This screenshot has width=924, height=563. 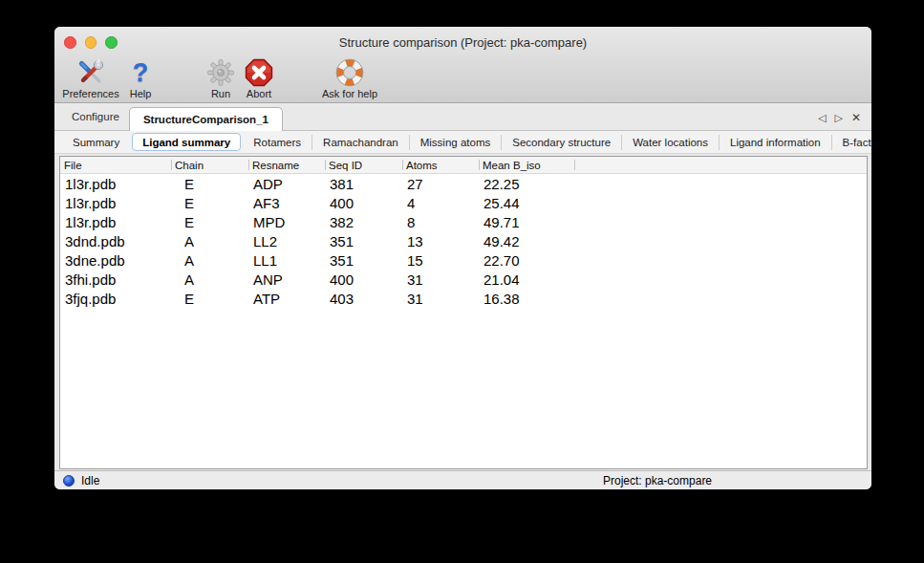 I want to click on cell-resname: LL2, so click(x=287, y=241).